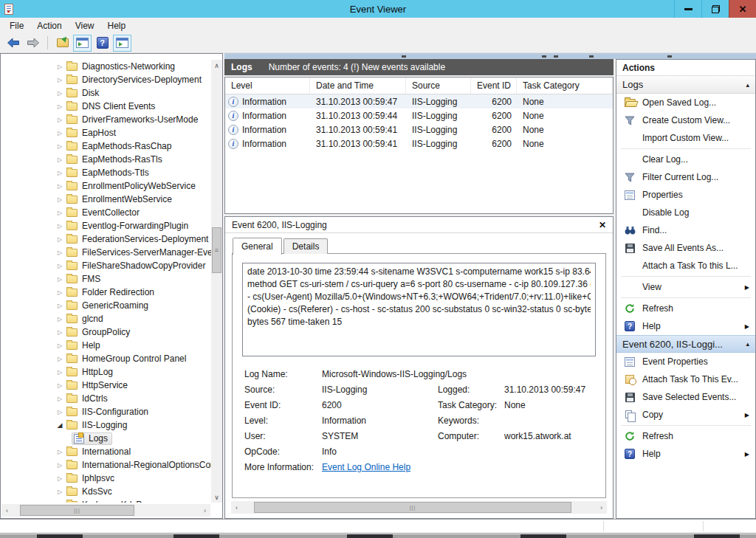 The image size is (756, 538). Describe the element at coordinates (106, 93) in the screenshot. I see `tree-item-disk: ▷Disk` at that location.